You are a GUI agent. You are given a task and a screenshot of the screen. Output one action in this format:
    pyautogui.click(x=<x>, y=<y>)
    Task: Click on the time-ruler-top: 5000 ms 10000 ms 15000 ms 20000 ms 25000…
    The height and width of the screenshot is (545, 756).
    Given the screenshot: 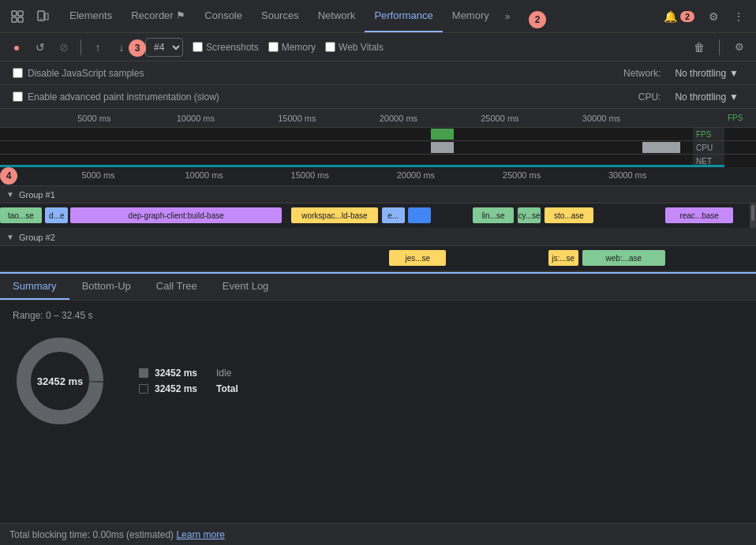 What is the action you would take?
    pyautogui.click(x=378, y=118)
    